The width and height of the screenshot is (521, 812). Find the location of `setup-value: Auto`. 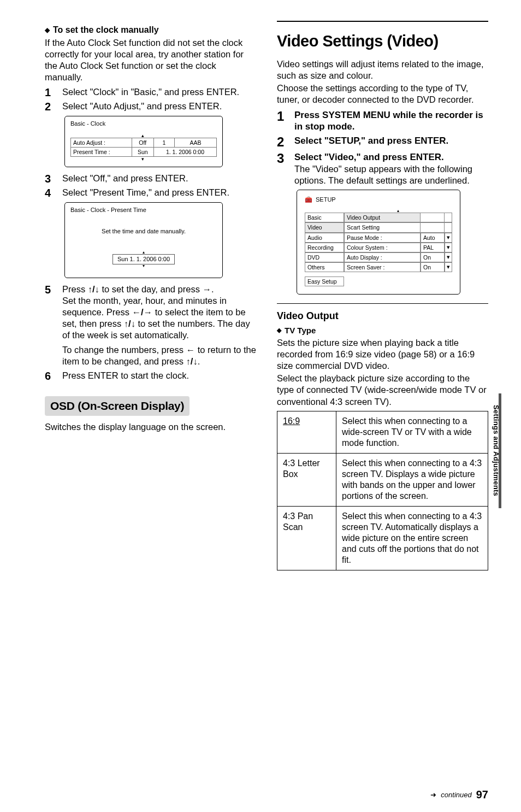

setup-value: Auto is located at coordinates (433, 238).